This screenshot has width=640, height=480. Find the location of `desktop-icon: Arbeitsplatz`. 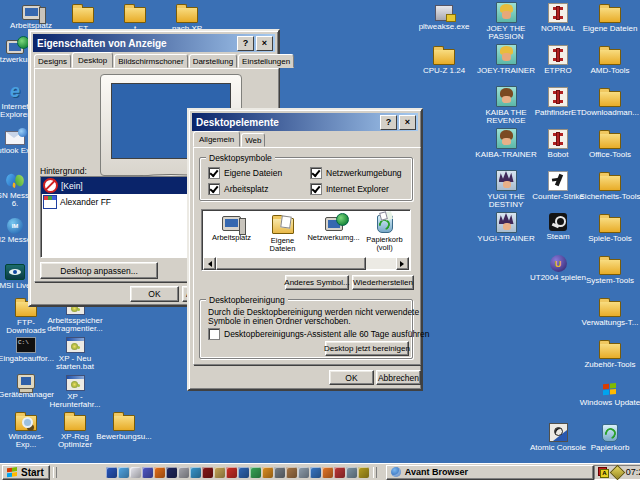

desktop-icon: Arbeitsplatz is located at coordinates (232, 233).